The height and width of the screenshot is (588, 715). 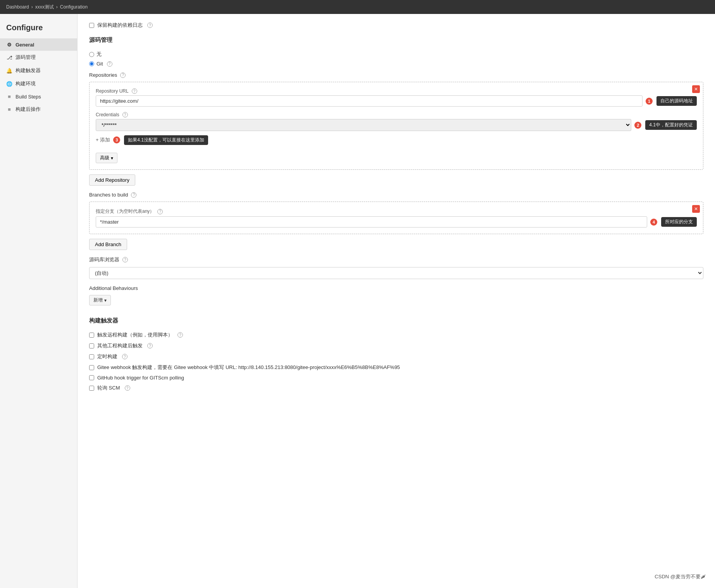 I want to click on scm-radio-group: 无 Git ?, so click(x=396, y=59).